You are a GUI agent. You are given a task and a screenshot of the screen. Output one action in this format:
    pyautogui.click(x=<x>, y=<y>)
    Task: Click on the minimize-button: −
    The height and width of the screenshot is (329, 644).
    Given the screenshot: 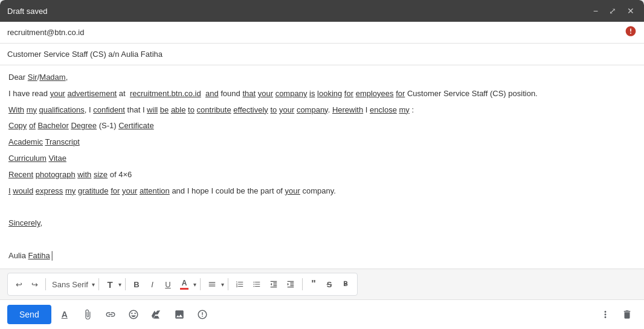 What is the action you would take?
    pyautogui.click(x=596, y=11)
    